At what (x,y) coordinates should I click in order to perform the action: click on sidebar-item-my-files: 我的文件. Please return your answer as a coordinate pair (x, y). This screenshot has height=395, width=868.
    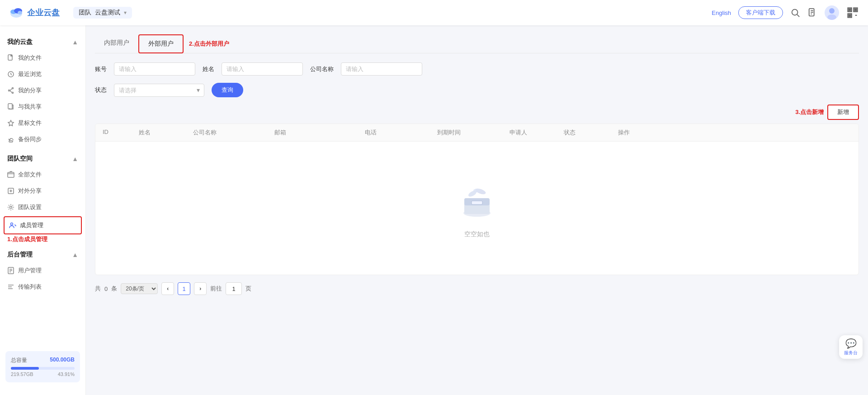
    Looking at the image, I should click on (42, 58).